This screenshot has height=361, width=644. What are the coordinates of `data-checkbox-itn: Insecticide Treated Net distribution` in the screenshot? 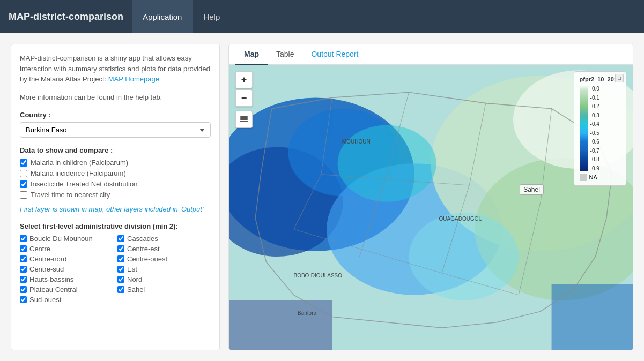 It's located at (115, 184).